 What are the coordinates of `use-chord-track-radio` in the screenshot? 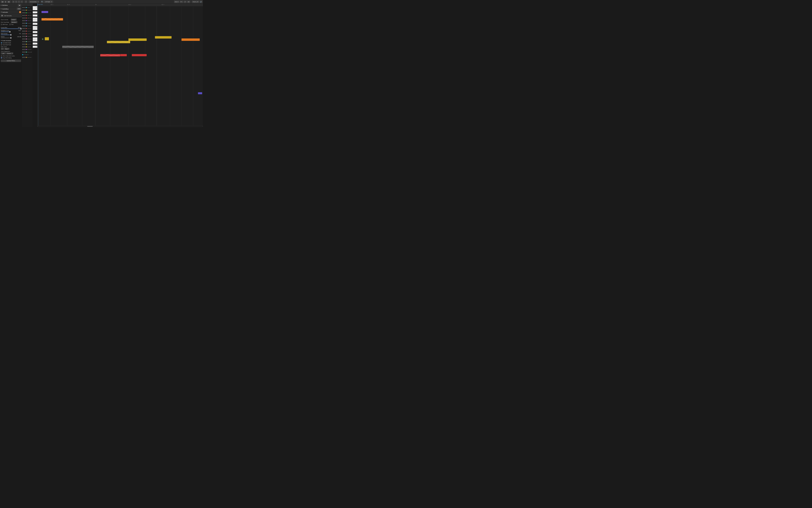 It's located at (2, 45).